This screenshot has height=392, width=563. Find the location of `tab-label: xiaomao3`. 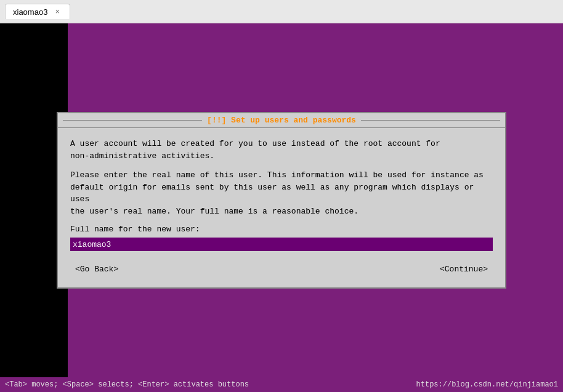

tab-label: xiaomao3 is located at coordinates (30, 12).